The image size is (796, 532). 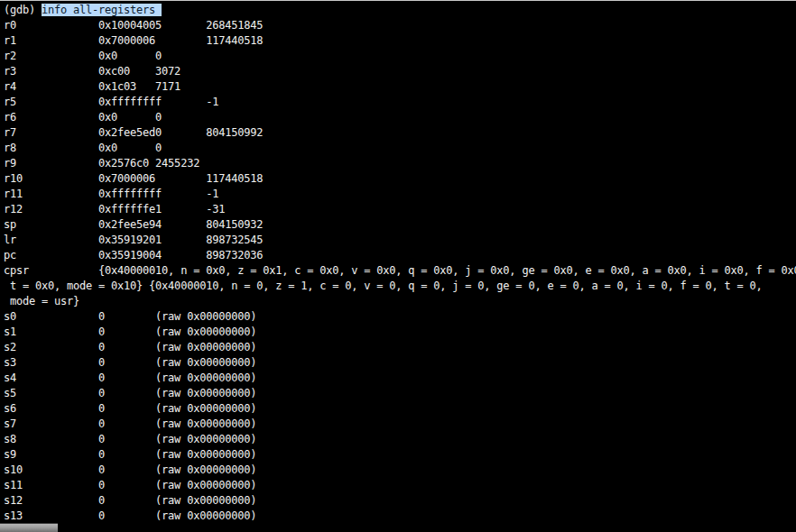 What do you see at coordinates (400, 348) in the screenshot?
I see `float-register-line: s2 0 (raw 0x00000000)` at bounding box center [400, 348].